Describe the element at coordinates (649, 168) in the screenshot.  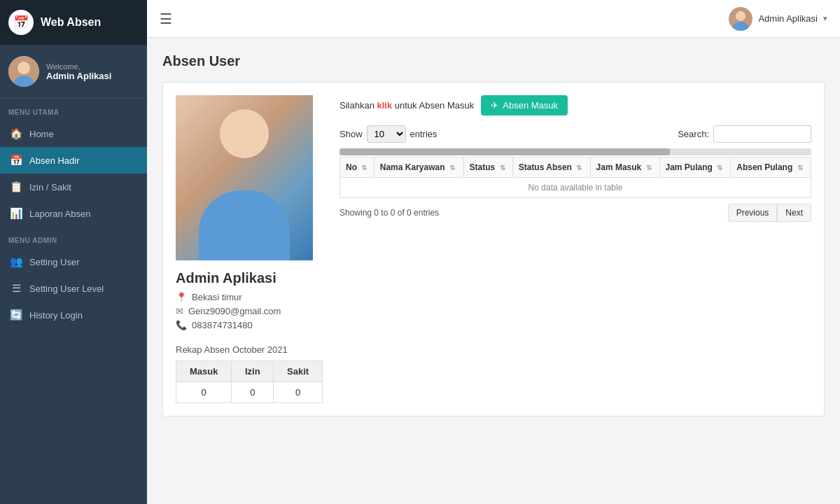
I see `sort-icon-jam-masuk: ⇅` at that location.